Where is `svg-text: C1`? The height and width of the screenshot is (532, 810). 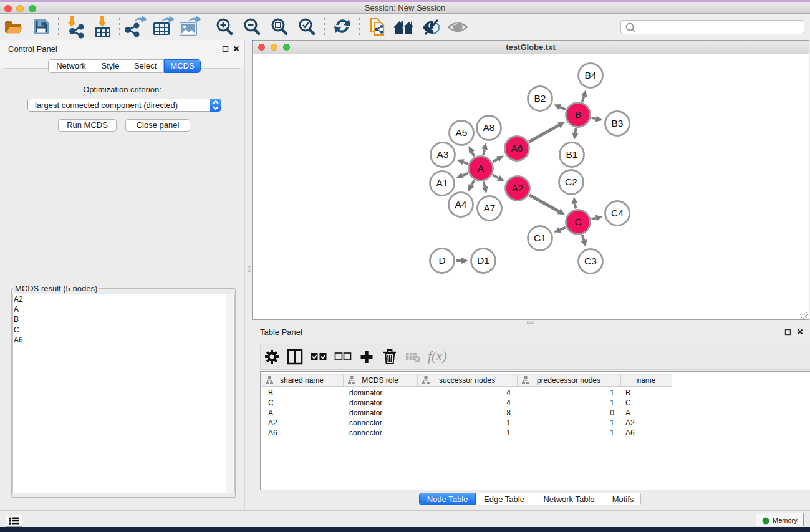 svg-text: C1 is located at coordinates (540, 238).